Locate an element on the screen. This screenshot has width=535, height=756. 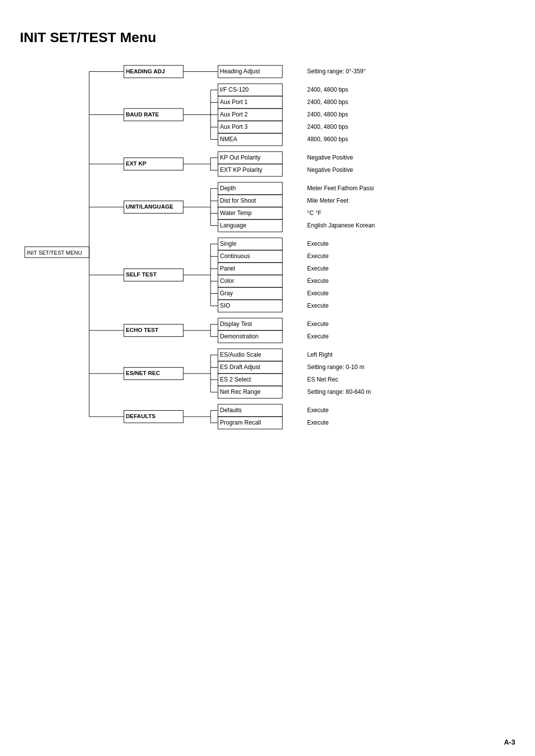
svg-text: Mile Meter Feet is located at coordinates (328, 201).